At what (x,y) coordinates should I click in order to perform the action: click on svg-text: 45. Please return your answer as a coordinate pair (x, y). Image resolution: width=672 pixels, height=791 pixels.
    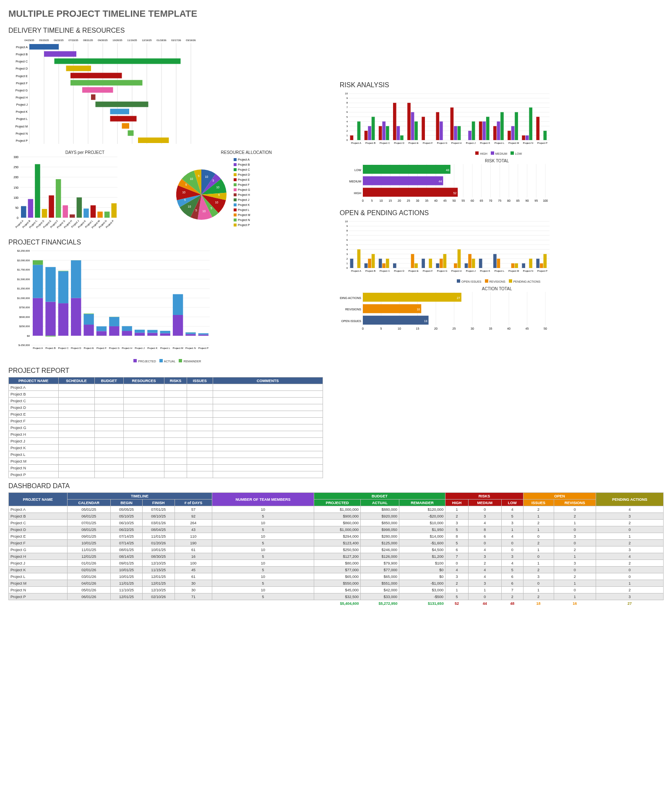
    Looking at the image, I should click on (445, 200).